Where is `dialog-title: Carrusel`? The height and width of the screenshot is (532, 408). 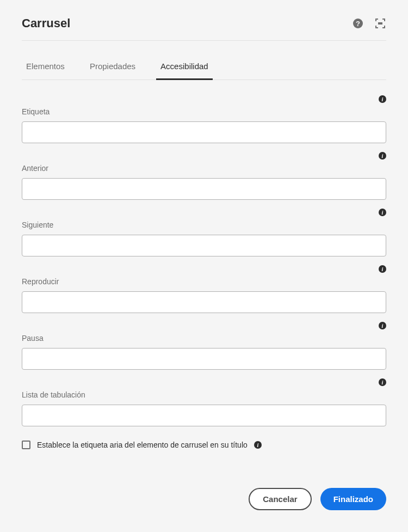 dialog-title: Carrusel is located at coordinates (46, 23).